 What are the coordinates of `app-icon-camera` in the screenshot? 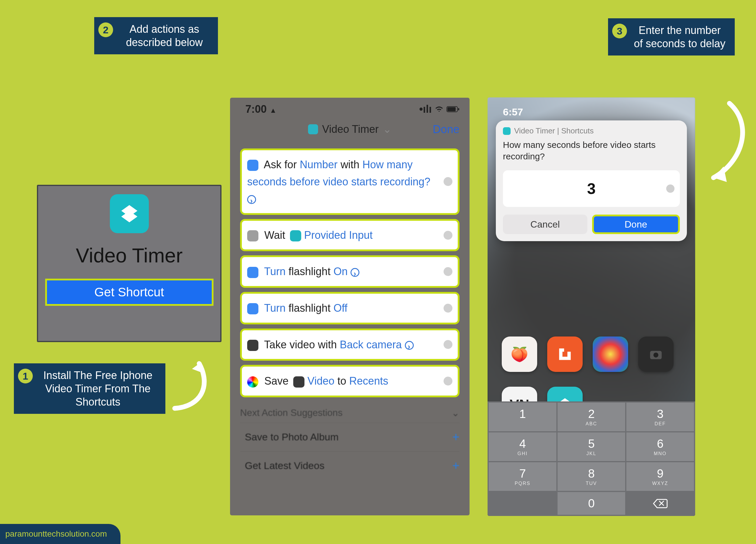 It's located at (656, 354).